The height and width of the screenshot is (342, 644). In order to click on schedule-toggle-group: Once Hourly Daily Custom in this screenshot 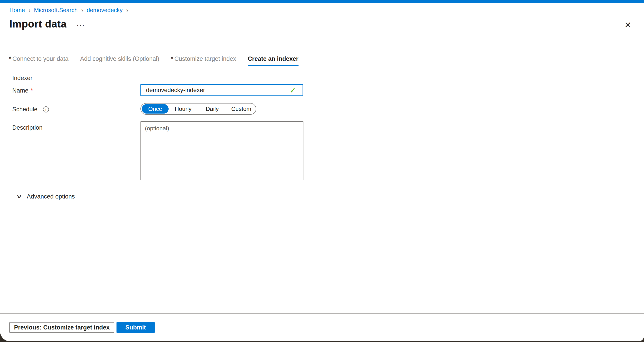, I will do `click(198, 109)`.